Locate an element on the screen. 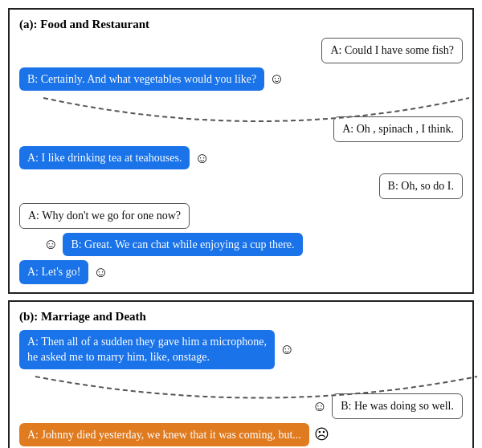 Image resolution: width=482 pixels, height=448 pixels. dialog-row-b3: A: Johnny died yesterday, we knew that i… is located at coordinates (241, 435).